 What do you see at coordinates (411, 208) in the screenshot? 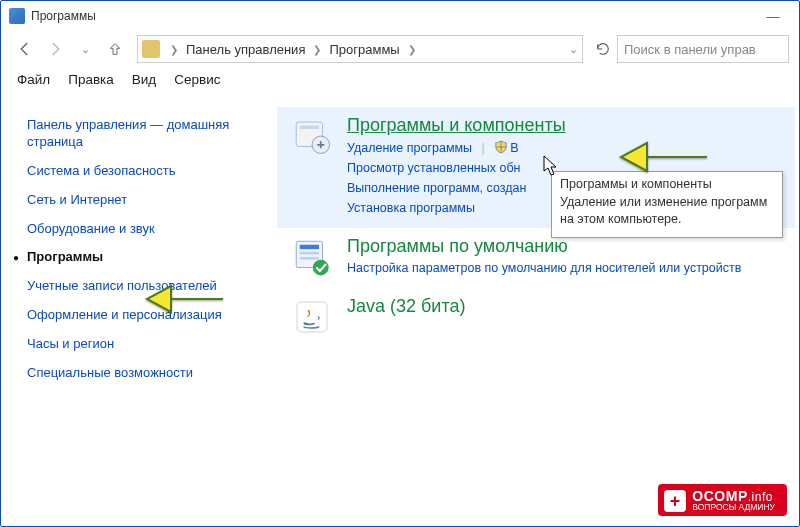
I see `link-install-program: Установка программы` at bounding box center [411, 208].